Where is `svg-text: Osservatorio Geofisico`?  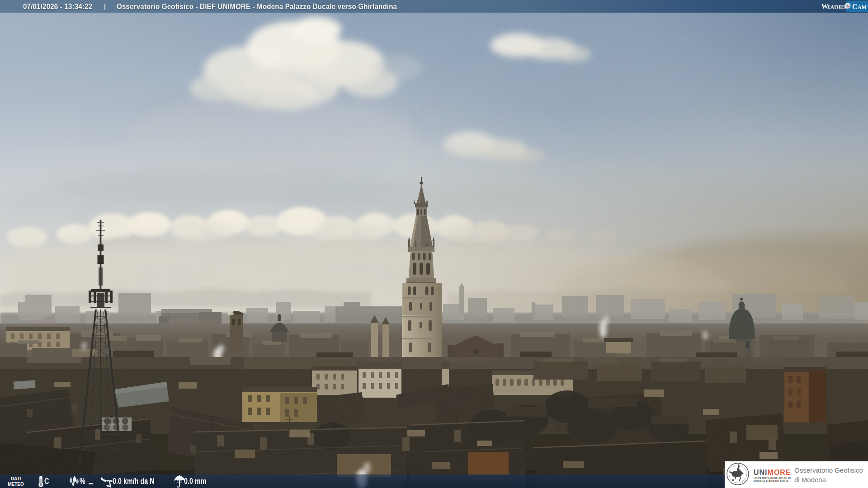
svg-text: Osservatorio Geofisico is located at coordinates (829, 470).